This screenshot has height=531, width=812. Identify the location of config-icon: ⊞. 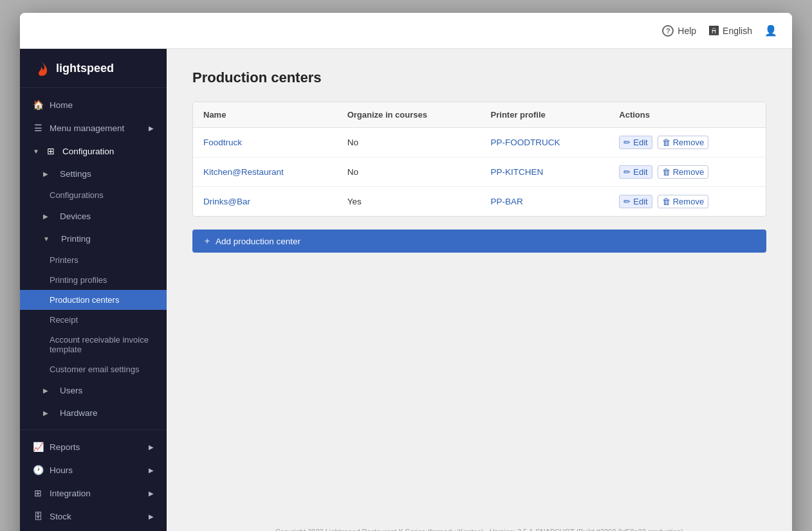
(51, 151).